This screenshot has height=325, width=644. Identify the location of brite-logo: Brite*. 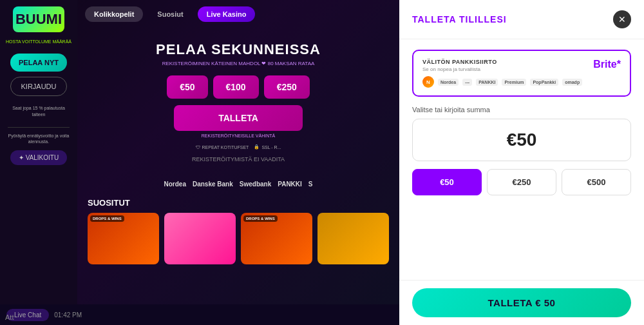
(607, 64).